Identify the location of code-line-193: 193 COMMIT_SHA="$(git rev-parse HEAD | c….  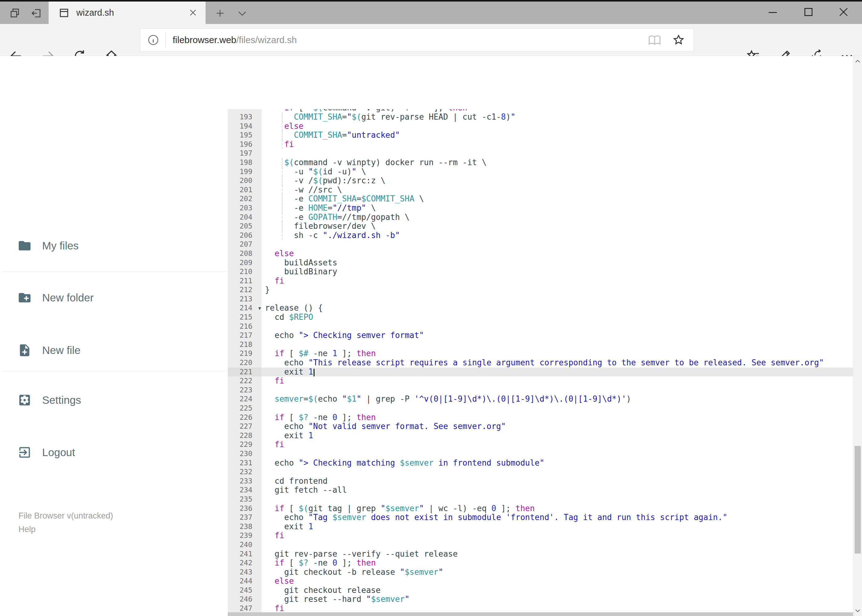
(541, 117).